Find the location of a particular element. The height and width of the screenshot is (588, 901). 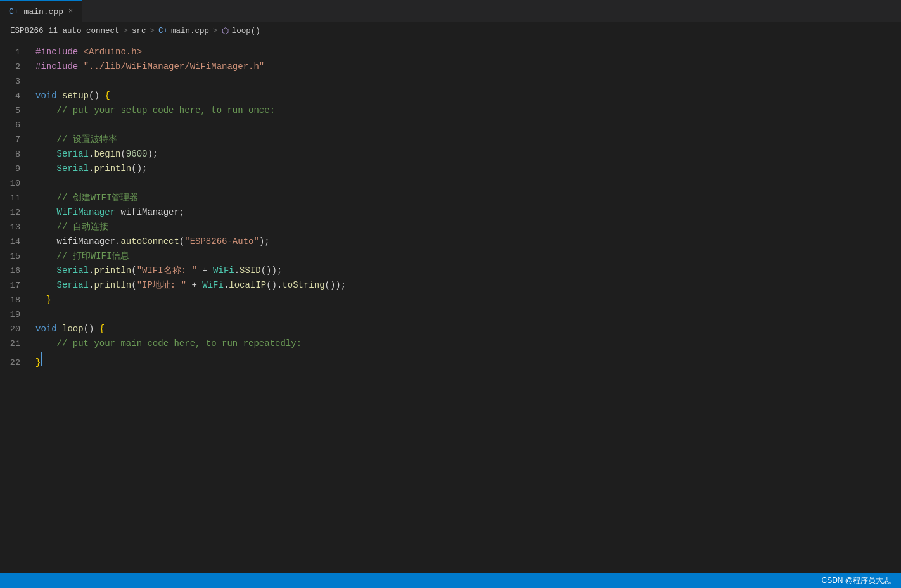

cpp-file-icon: C+ is located at coordinates (14, 11).